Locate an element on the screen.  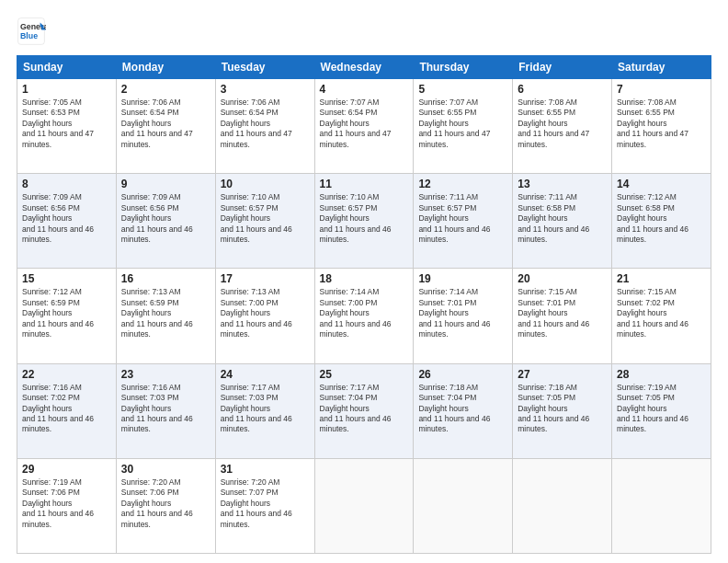
day-info: Sunrise: 7:06 AM Sunset: 6:54 PM Dayligh… is located at coordinates (165, 123).